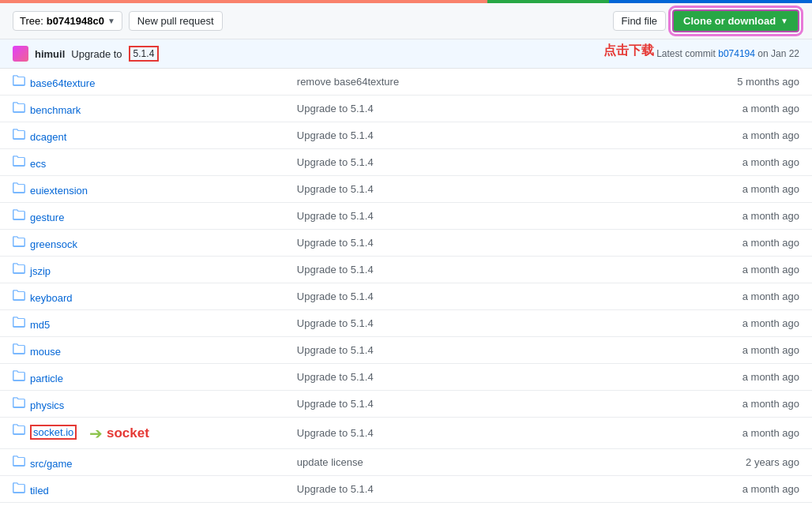 The height and width of the screenshot is (506, 812). What do you see at coordinates (47, 218) in the screenshot?
I see `file-name-link: gesture` at bounding box center [47, 218].